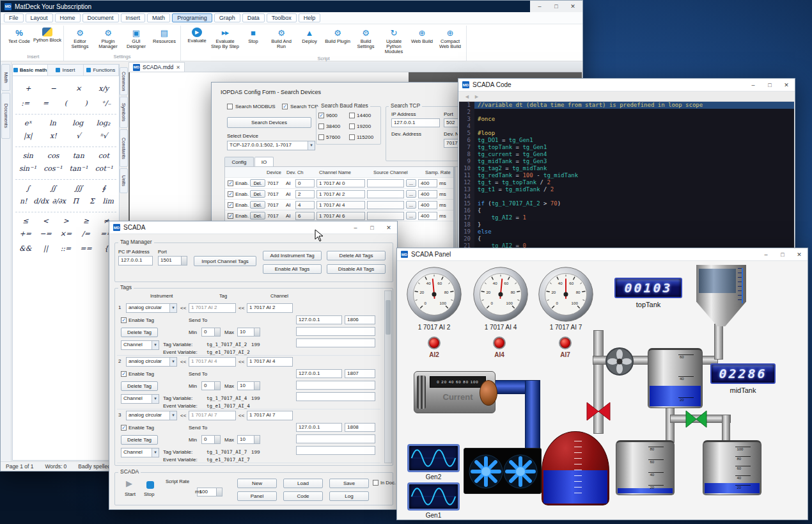  I want to click on enable-all-tags-button: Enable All Tags, so click(292, 269).